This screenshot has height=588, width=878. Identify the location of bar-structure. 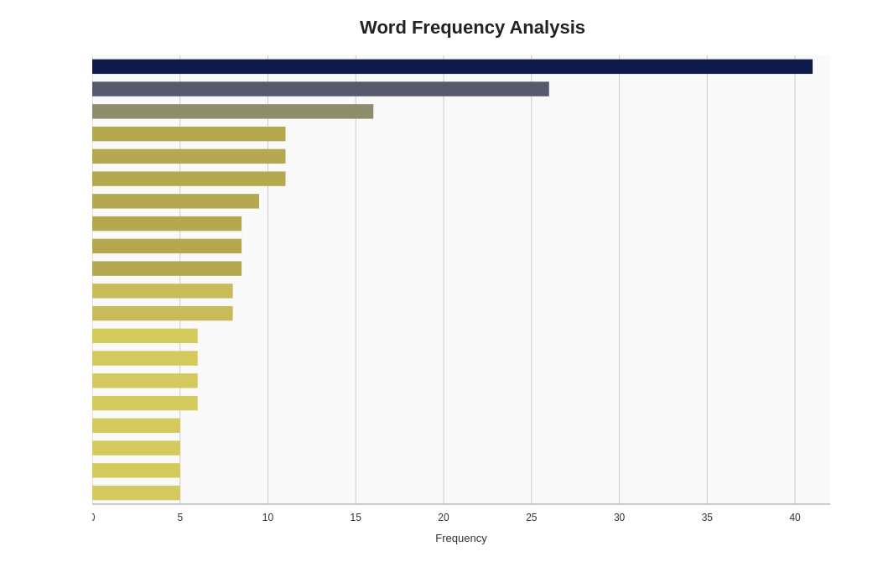
(145, 381).